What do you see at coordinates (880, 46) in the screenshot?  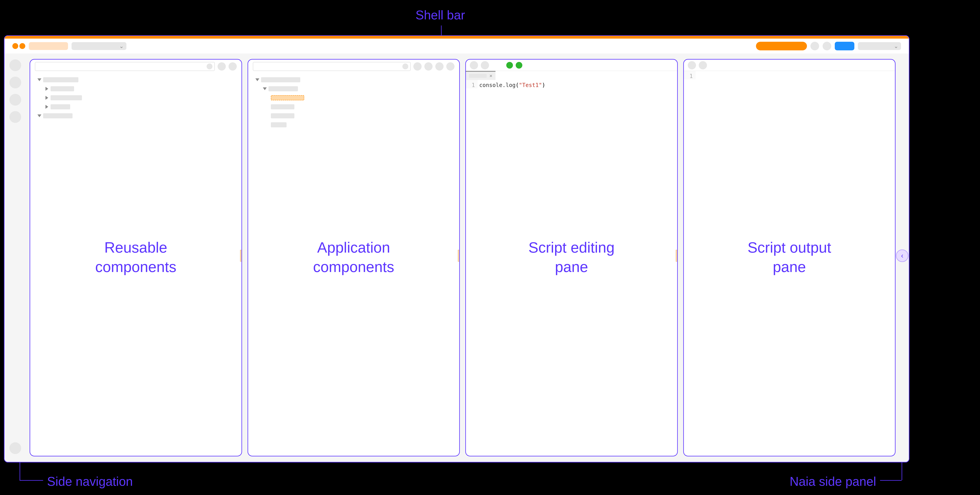 I see `user-menu: ⌄` at bounding box center [880, 46].